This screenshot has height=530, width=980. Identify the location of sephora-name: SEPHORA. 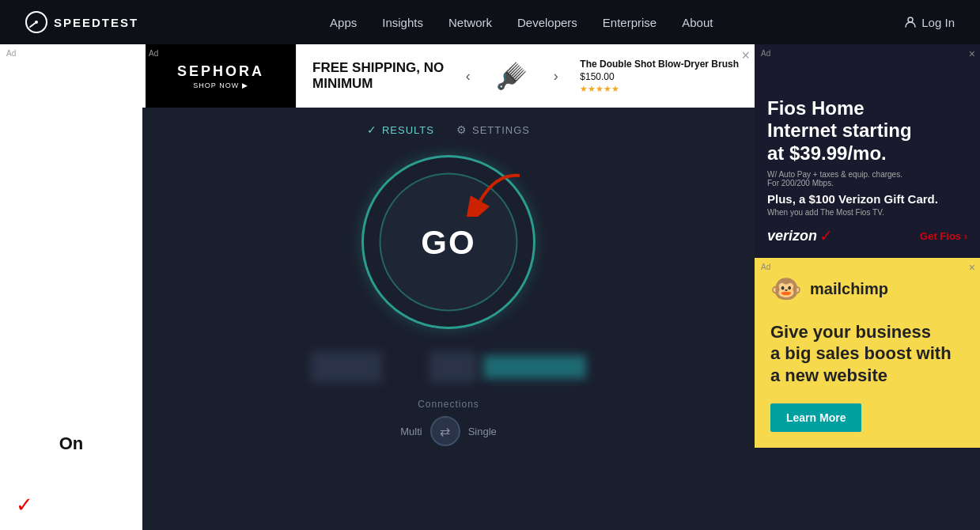
(221, 71).